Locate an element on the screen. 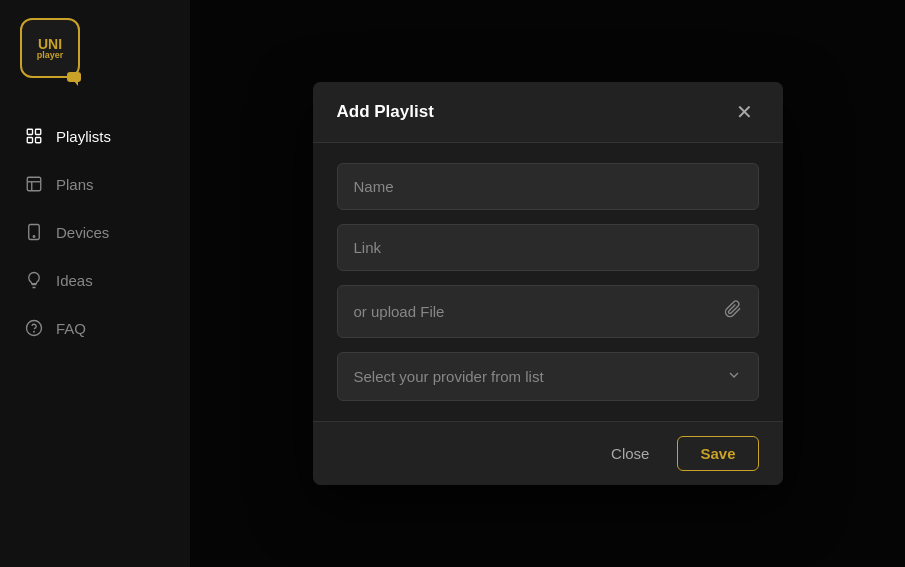 The width and height of the screenshot is (905, 567). chevron-down-icon is located at coordinates (734, 376).